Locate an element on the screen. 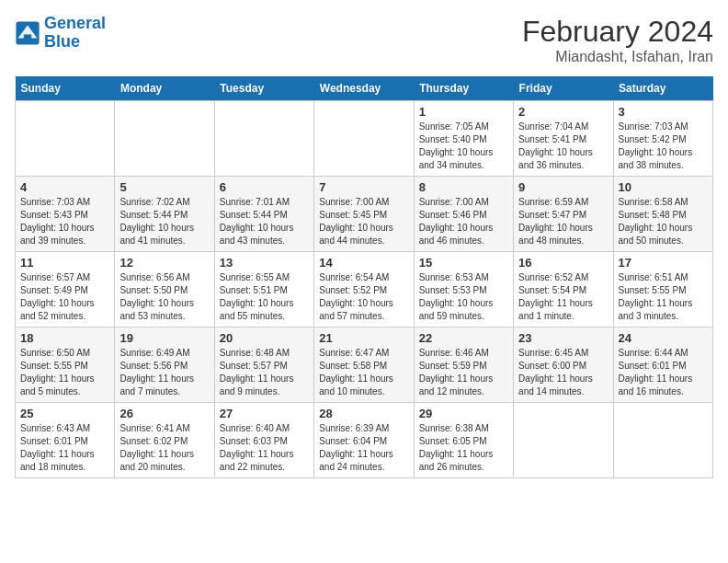  day-info: Sunrise: 7:00 AM Sunset: 5:45 PM Dayligh… is located at coordinates (364, 222).